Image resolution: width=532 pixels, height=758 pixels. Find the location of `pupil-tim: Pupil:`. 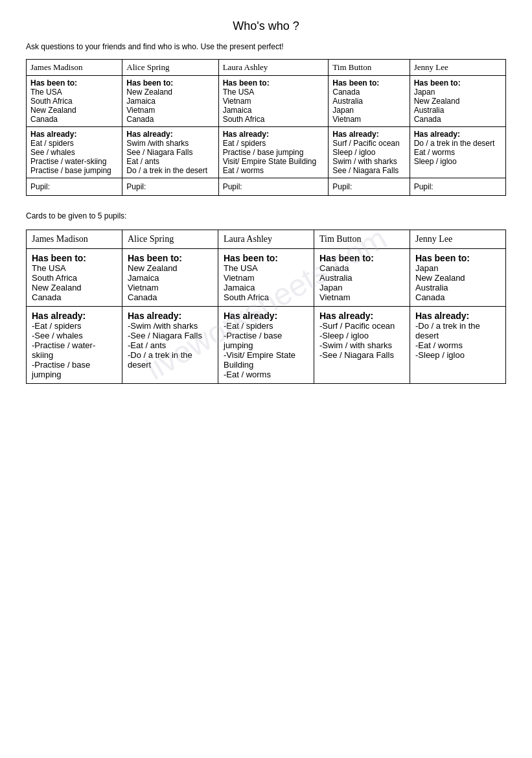

pupil-tim: Pupil: is located at coordinates (369, 187).